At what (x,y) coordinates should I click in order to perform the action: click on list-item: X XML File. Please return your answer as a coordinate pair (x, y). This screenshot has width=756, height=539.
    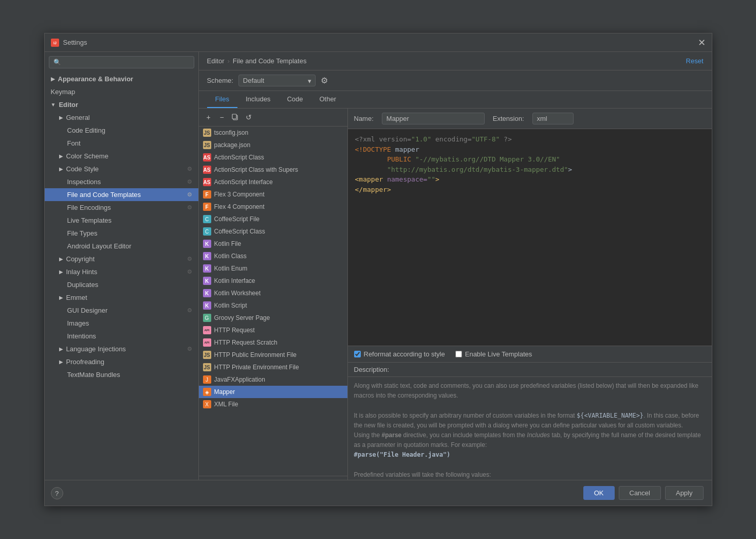
    Looking at the image, I should click on (273, 404).